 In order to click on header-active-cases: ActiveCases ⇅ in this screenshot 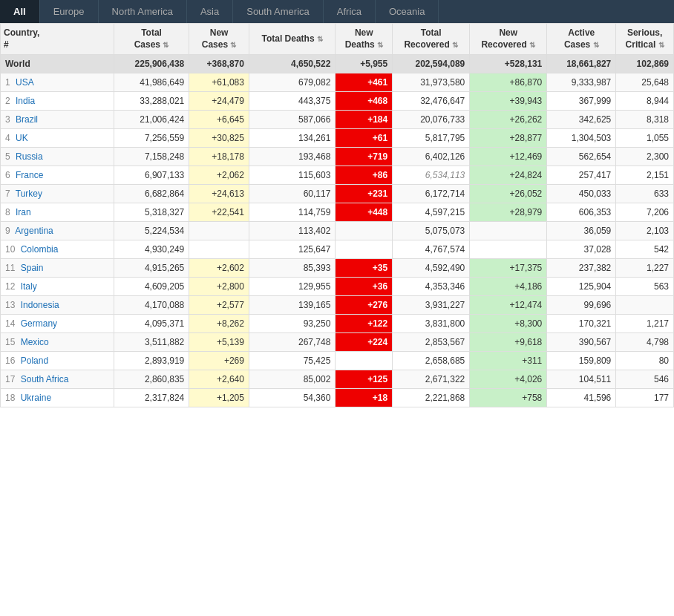, I will do `click(582, 39)`.